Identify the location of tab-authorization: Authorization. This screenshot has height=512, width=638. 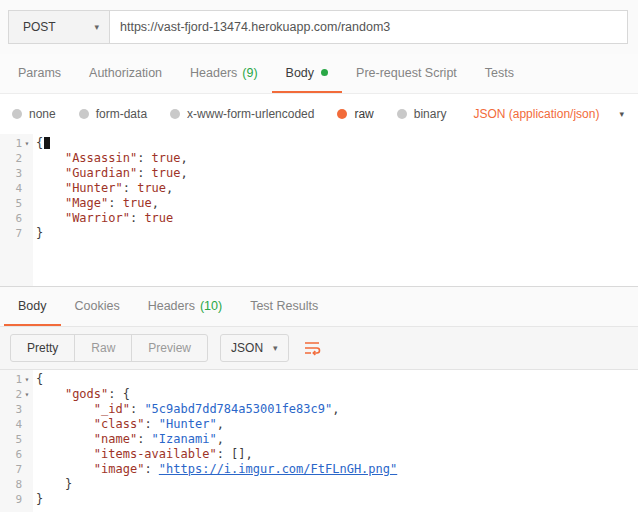
(126, 74).